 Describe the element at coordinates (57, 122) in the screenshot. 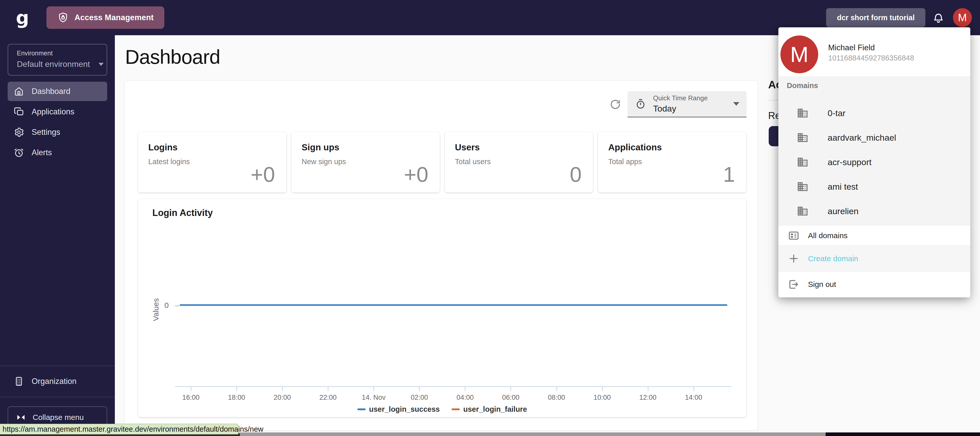

I see `sidebar-nav: Dashboard Applications S` at that location.